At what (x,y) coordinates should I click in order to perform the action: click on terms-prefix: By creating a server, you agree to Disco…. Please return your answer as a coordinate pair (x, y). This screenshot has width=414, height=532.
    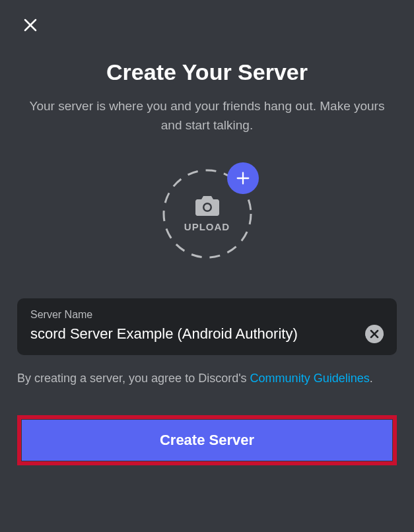
    Looking at the image, I should click on (133, 378).